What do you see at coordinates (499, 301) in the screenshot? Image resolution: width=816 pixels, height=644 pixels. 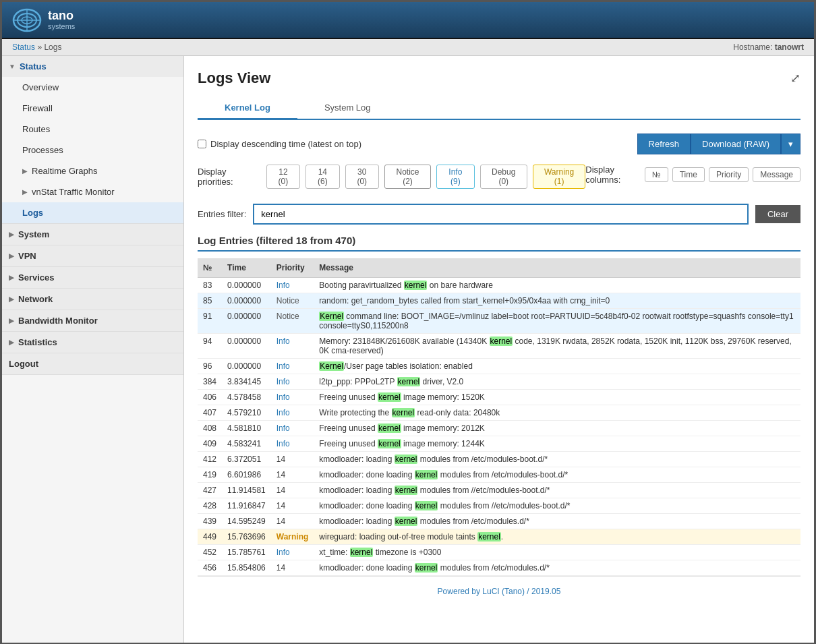 I see `table-row: 850.000000Noticerandom: get_random_bytes…` at bounding box center [499, 301].